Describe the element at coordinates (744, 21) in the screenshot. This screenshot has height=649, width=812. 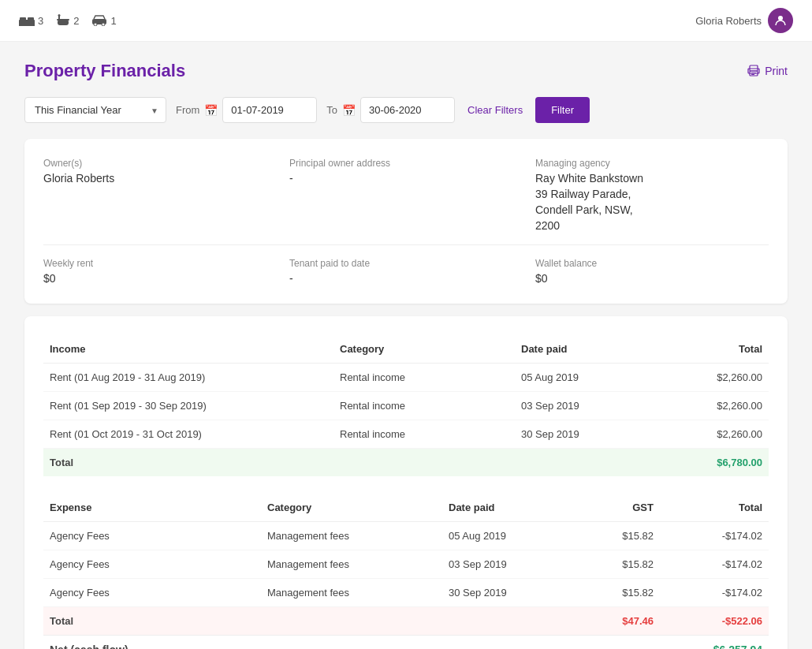
I see `user-area: Gloria Roberts` at that location.